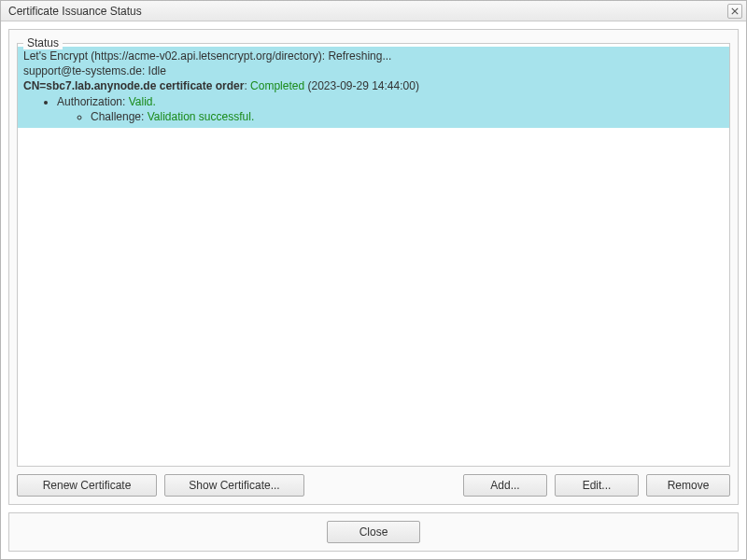 Image resolution: width=747 pixels, height=560 pixels. I want to click on account-line: support@te-systems.de: Idle, so click(374, 71).